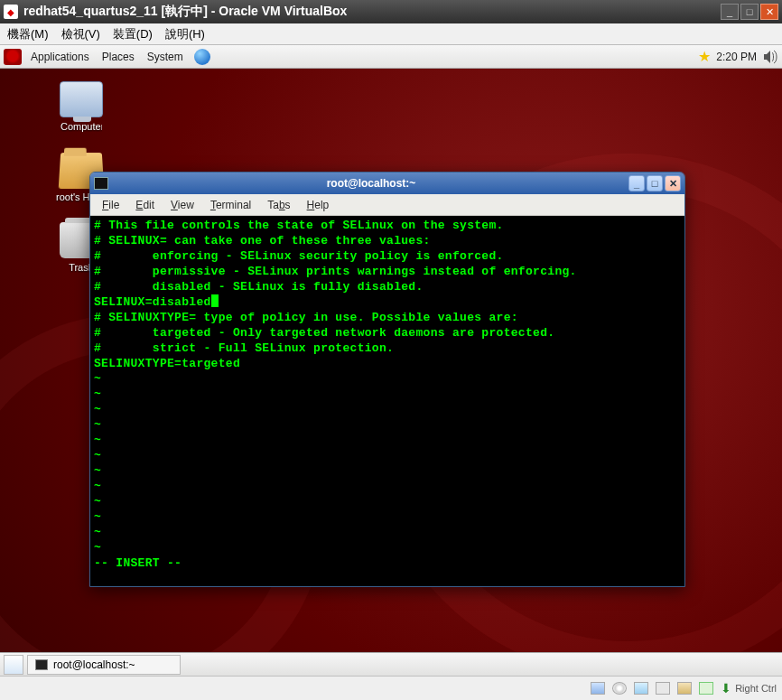 Image resolution: width=782 pixels, height=700 pixels. What do you see at coordinates (144, 205) in the screenshot?
I see `terminal-menu-edit: Edit` at bounding box center [144, 205].